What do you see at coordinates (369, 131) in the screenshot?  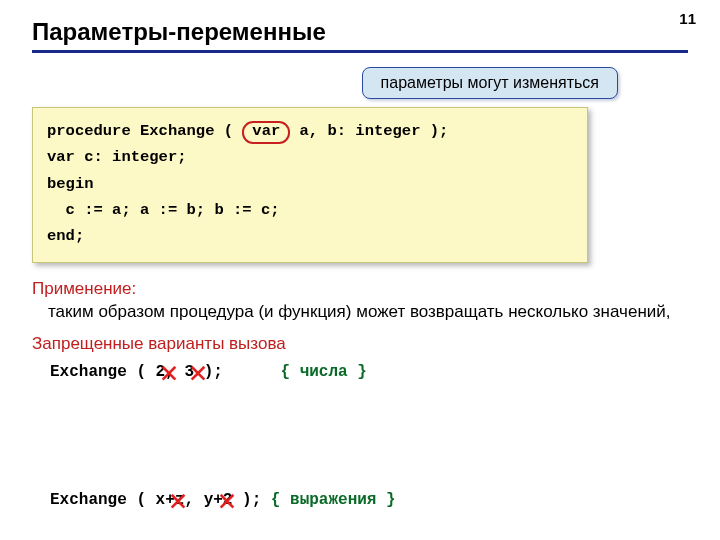 I see `code-l1b: a, b: integer );` at bounding box center [369, 131].